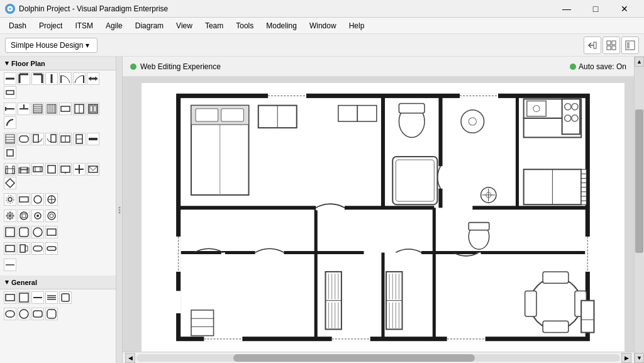 This screenshot has width=644, height=363. What do you see at coordinates (355, 358) in the screenshot?
I see `h-scroll-thumb` at bounding box center [355, 358].